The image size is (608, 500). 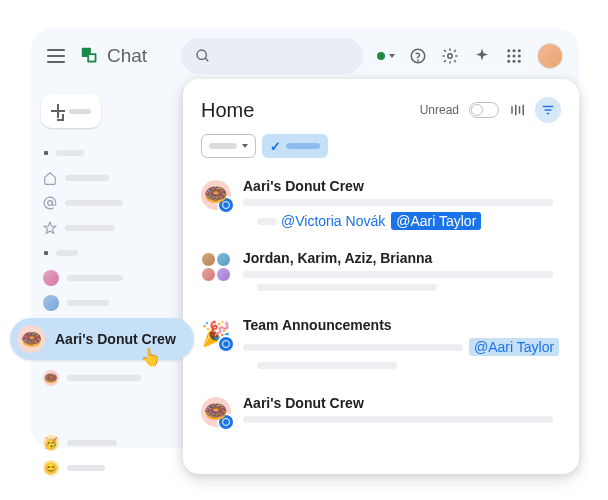 I want to click on unread-toggle: Unread, so click(x=460, y=110).